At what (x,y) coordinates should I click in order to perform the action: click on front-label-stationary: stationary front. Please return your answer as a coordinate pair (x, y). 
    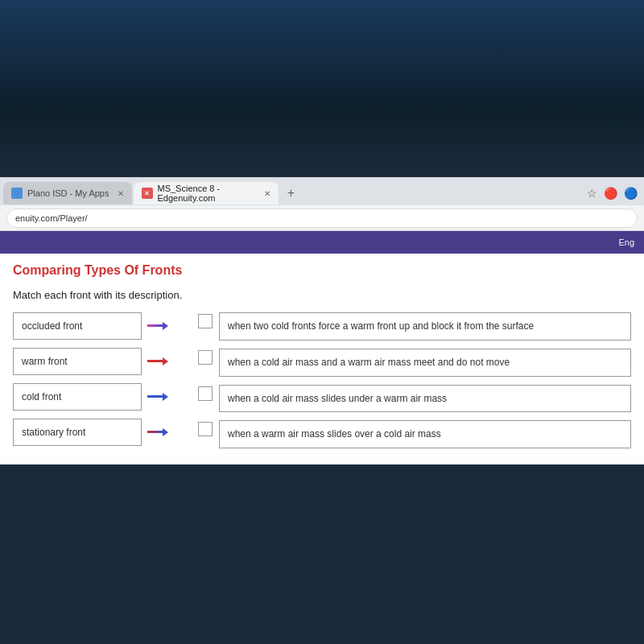
    Looking at the image, I should click on (53, 432).